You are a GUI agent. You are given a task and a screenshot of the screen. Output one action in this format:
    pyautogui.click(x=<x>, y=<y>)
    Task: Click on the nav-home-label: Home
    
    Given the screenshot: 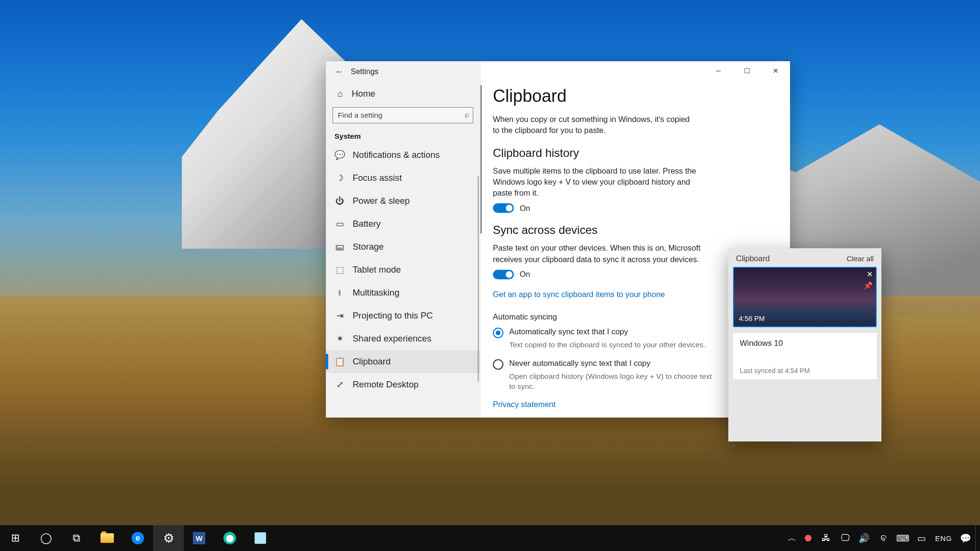 What is the action you would take?
    pyautogui.click(x=364, y=94)
    